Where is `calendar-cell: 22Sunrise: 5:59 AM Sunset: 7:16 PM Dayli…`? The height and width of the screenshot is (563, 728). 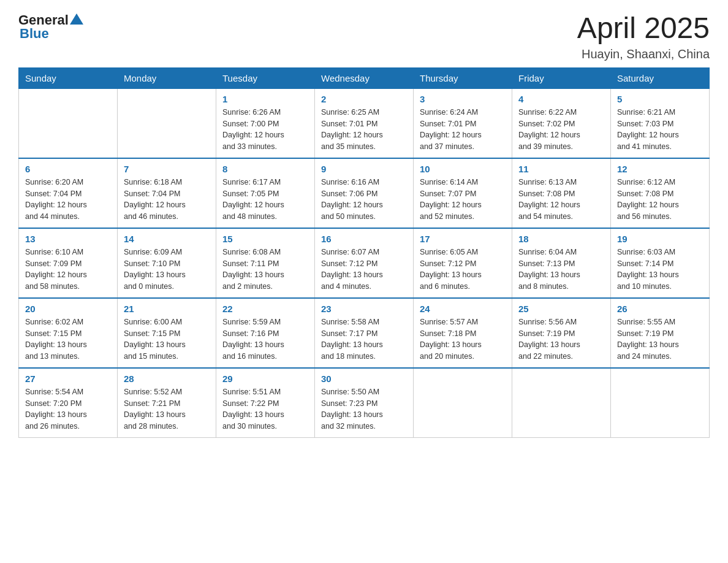 calendar-cell: 22Sunrise: 5:59 AM Sunset: 7:16 PM Dayli… is located at coordinates (266, 333).